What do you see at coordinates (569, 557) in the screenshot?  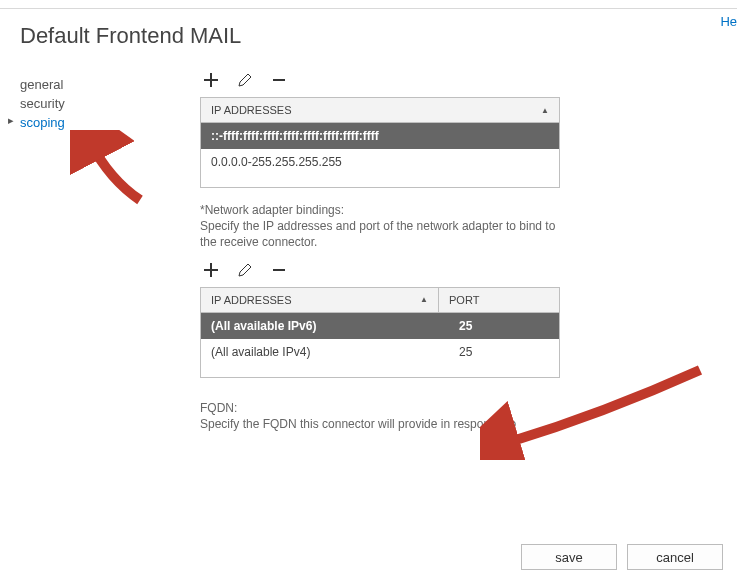 I see `save-button: save` at bounding box center [569, 557].